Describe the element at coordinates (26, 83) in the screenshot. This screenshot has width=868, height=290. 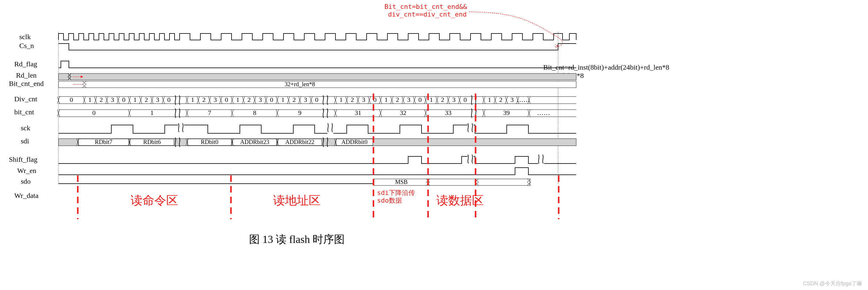
I see `label-bit-cnt-end: Bit_cnt_end` at that location.